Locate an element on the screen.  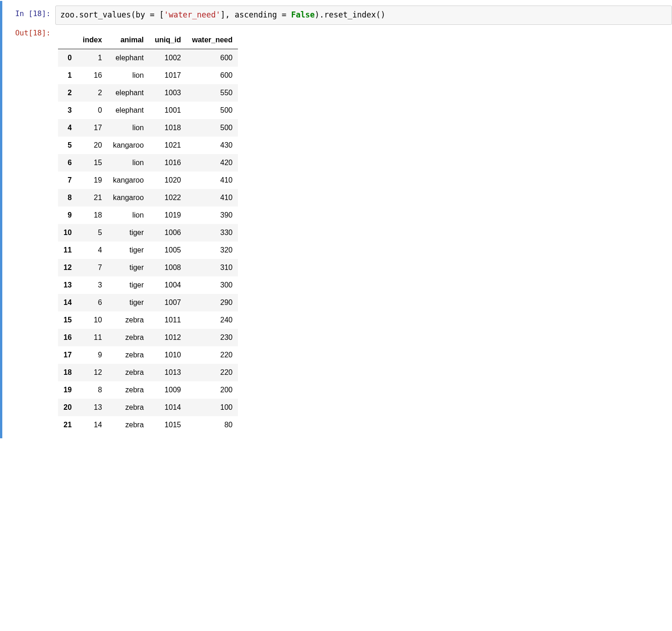
cell-water_need: 500 is located at coordinates (212, 110).